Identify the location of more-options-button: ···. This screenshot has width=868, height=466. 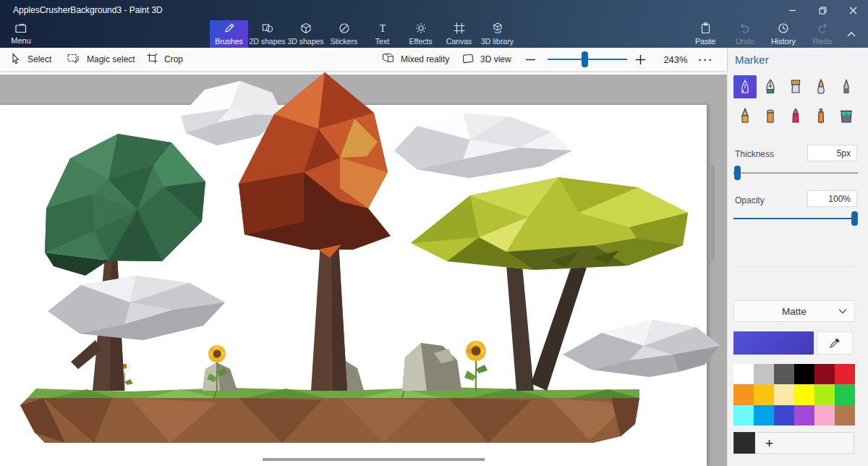
(706, 59).